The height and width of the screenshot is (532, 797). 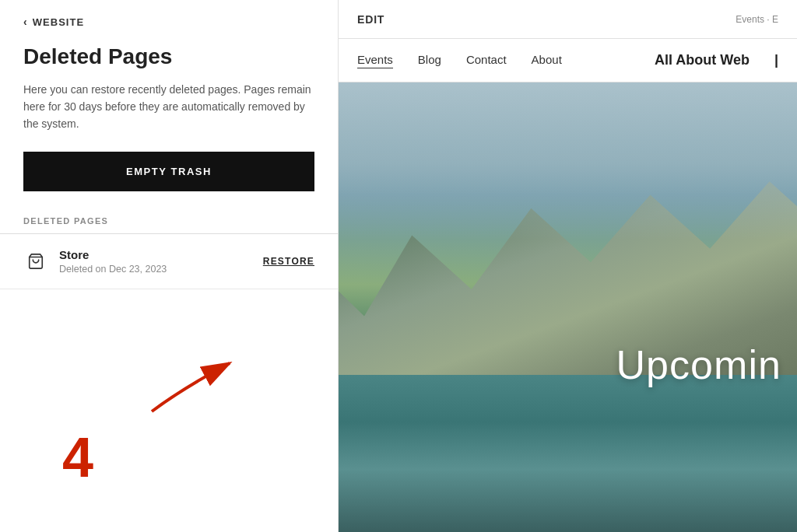 I want to click on nav-item-about: About, so click(x=546, y=61).